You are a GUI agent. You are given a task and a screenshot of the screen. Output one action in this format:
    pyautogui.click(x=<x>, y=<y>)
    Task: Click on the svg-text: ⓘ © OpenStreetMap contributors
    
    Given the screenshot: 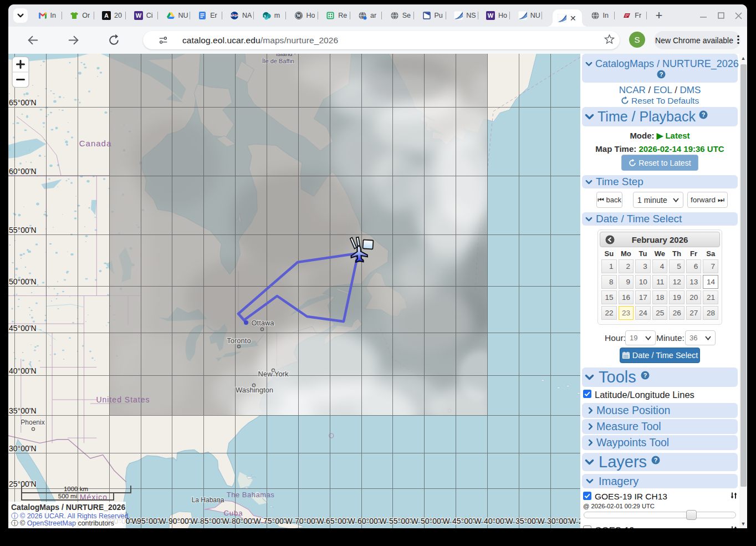 What is the action you would take?
    pyautogui.click(x=63, y=523)
    